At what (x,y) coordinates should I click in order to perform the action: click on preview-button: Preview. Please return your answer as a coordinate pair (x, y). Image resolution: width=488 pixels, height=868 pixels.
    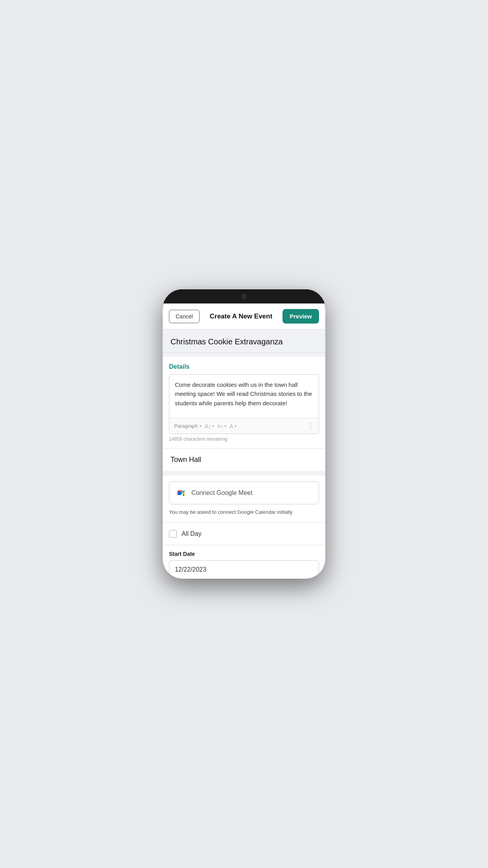
    Looking at the image, I should click on (301, 316).